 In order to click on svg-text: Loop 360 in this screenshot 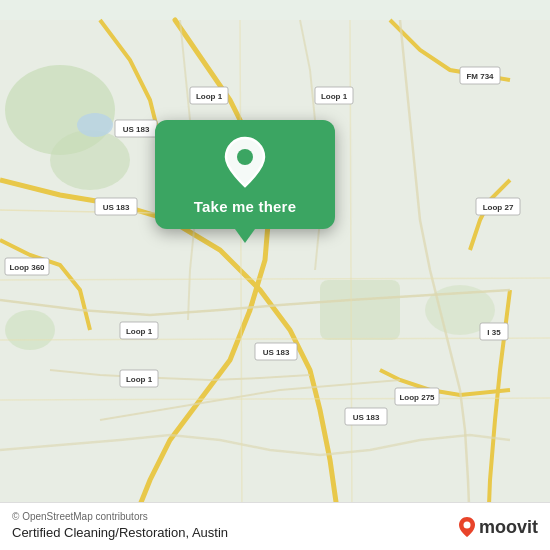, I will do `click(27, 268)`.